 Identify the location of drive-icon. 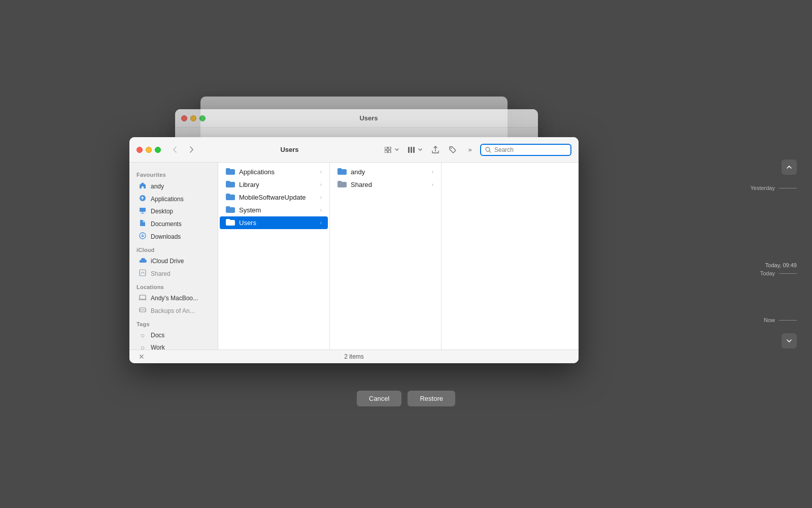
(143, 311).